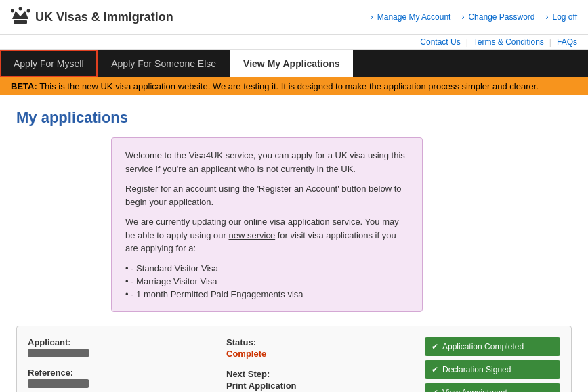  I want to click on reference-label: Reference:, so click(121, 372).